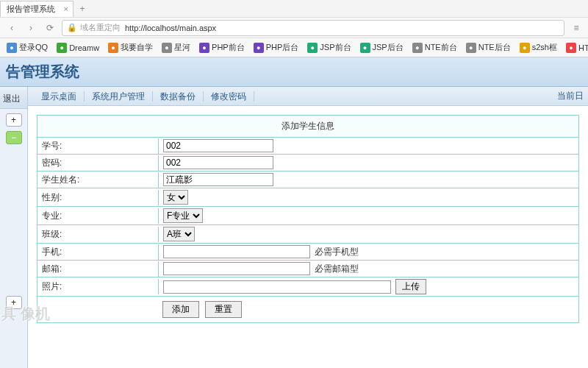  Describe the element at coordinates (222, 47) in the screenshot. I see `bookmark-item: ●PHP前台` at that location.